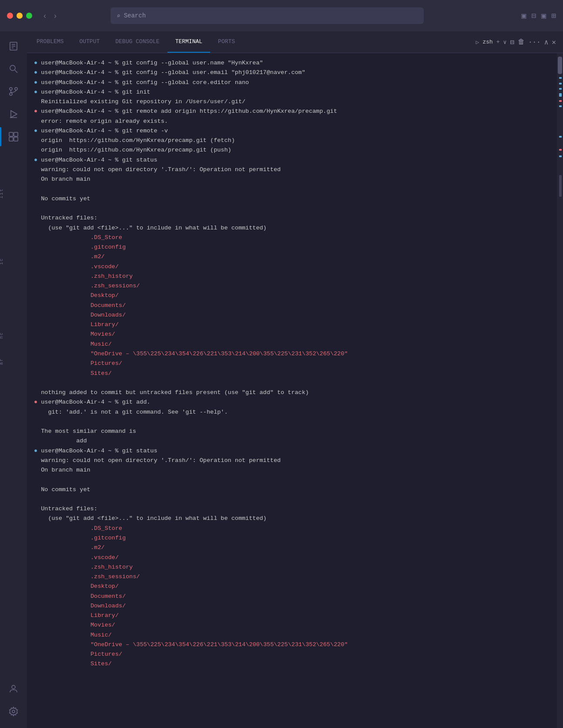  Describe the element at coordinates (90, 42) in the screenshot. I see `tab-output: OUTPUT` at that location.